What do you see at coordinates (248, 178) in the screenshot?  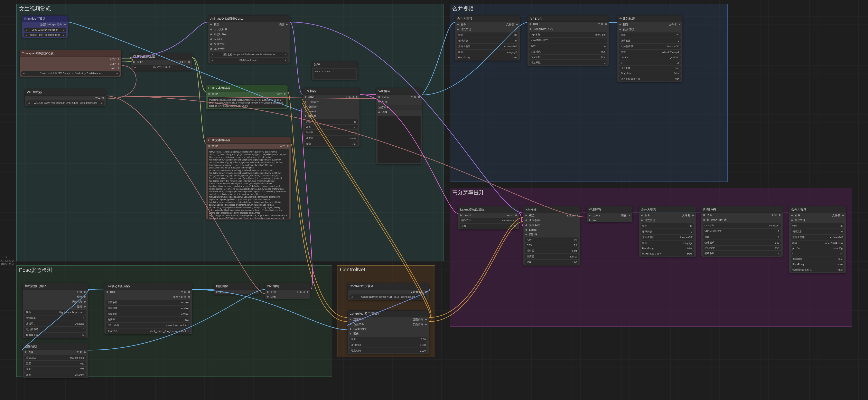 I see `node-clip-neg: CLIP文本编码器 CLIP条件 nsfw,(bikini:0),Paintin…` at bounding box center [248, 178].